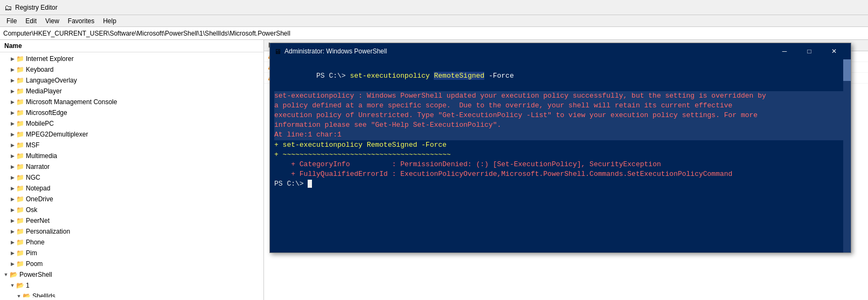  Describe the element at coordinates (37, 8) in the screenshot. I see `app-title: Registry Editor` at that location.